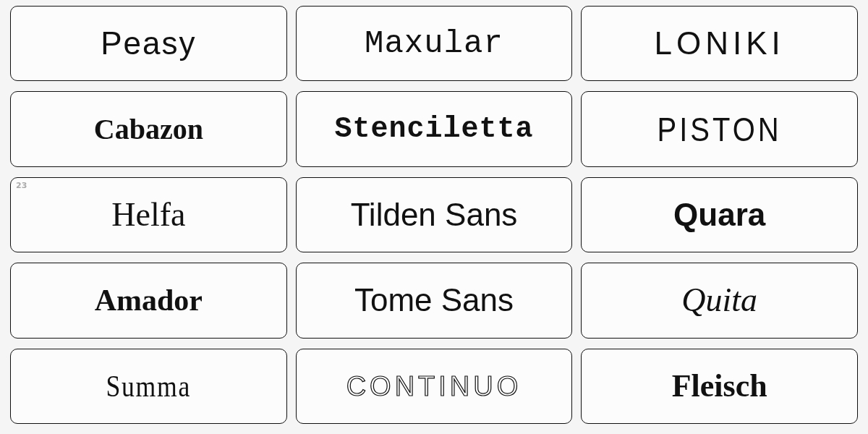  Describe the element at coordinates (719, 43) in the screenshot. I see `font-card: LONIKI` at that location.